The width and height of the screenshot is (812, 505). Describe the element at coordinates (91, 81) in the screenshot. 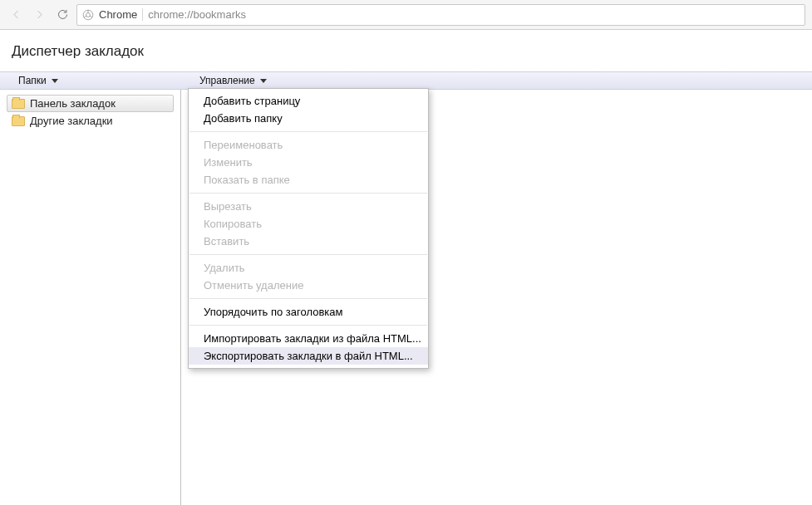

I see `folders-header: Папки` at that location.